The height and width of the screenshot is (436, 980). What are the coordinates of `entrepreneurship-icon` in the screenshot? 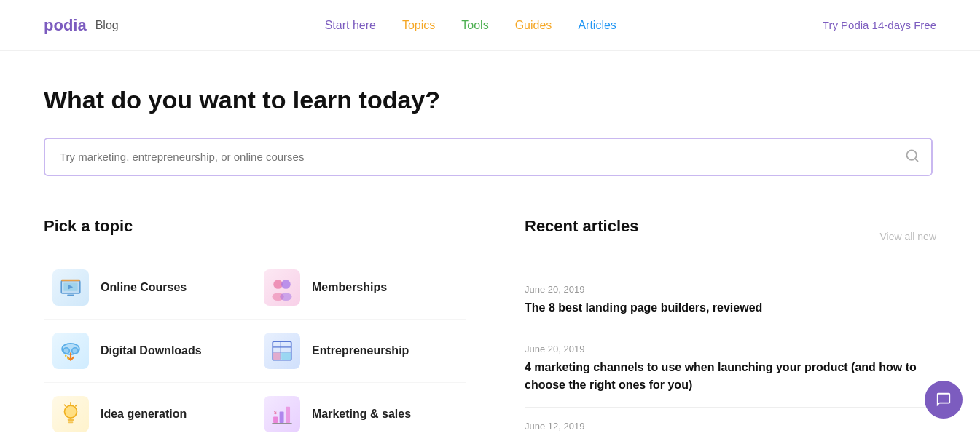 It's located at (282, 351).